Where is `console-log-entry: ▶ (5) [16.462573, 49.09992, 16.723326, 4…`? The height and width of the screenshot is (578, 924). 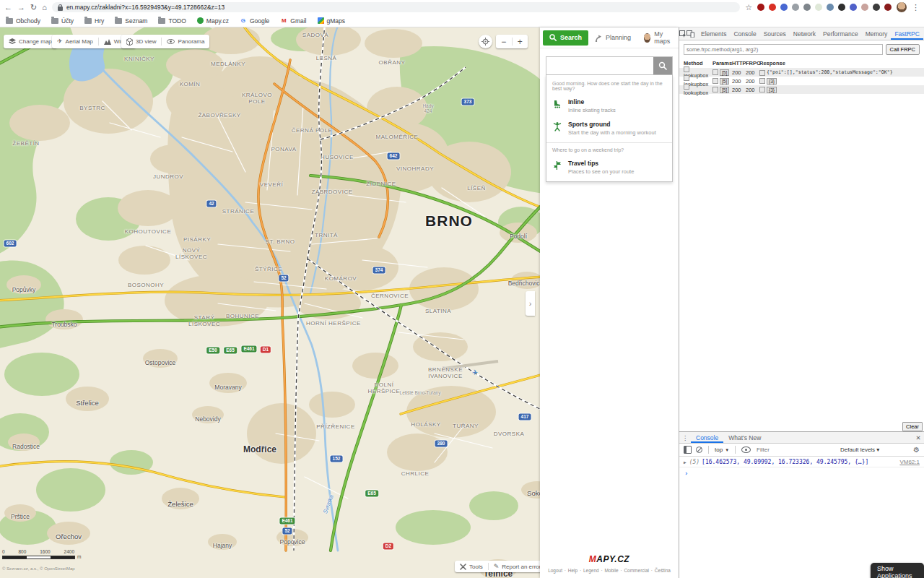 console-log-entry: ▶ (5) [16.462573, 49.09992, 16.723326, 4… is located at coordinates (801, 462).